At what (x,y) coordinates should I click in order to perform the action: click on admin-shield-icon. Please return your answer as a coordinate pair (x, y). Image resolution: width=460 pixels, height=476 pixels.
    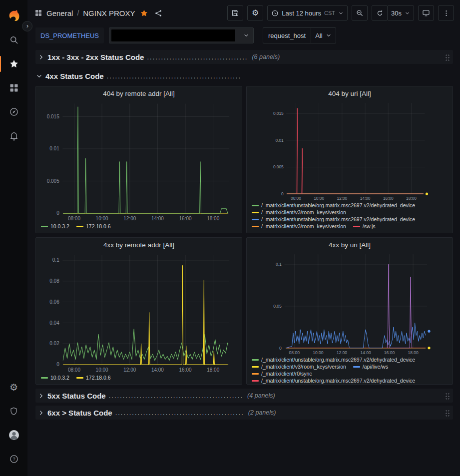
    Looking at the image, I should click on (14, 411).